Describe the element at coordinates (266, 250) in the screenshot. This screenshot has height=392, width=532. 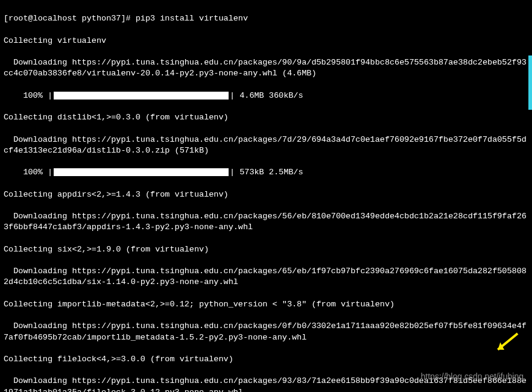
I see `output-line: Collecting six<2,>=1.9.0 (from virtualen…` at that location.